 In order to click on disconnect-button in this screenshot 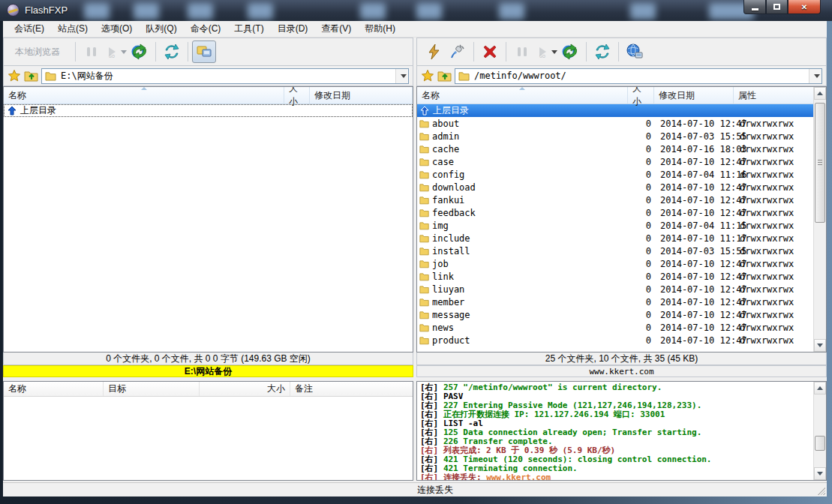, I will do `click(490, 52)`.